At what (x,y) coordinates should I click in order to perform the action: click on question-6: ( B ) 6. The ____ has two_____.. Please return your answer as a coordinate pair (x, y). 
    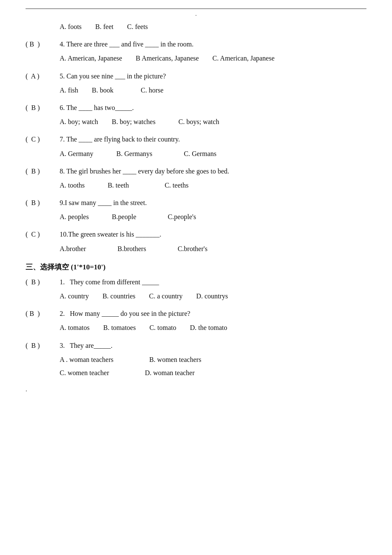
    Looking at the image, I should click on (196, 107).